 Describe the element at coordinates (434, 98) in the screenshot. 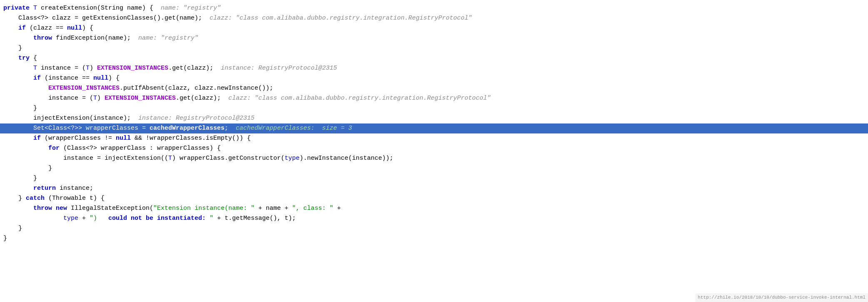

I see `code-line: instance = (T) EXTENSION_INSTANCES.get(c…` at that location.